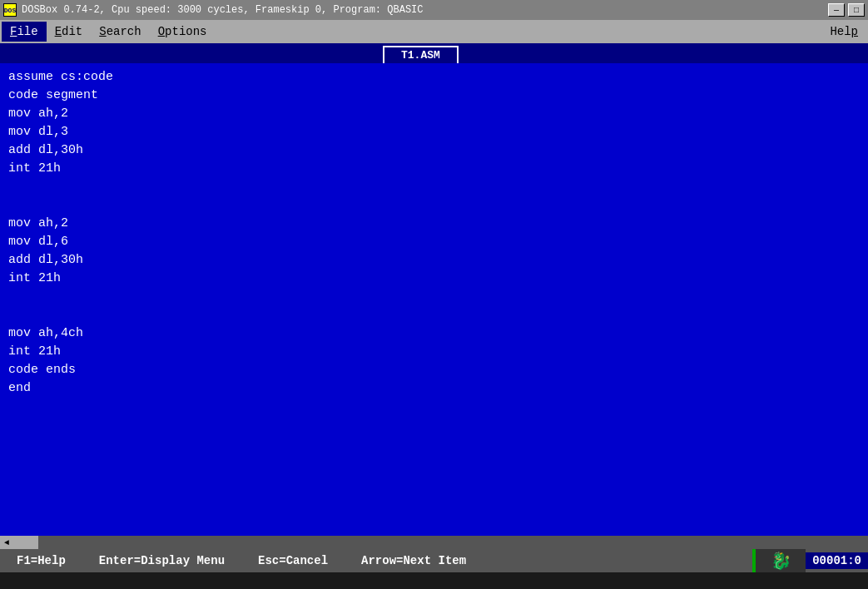 This screenshot has height=589, width=868. What do you see at coordinates (434, 561) in the screenshot?
I see `status-bar: F1=Help Enter=Display Menu Esc=Cancel Ar…` at bounding box center [434, 561].